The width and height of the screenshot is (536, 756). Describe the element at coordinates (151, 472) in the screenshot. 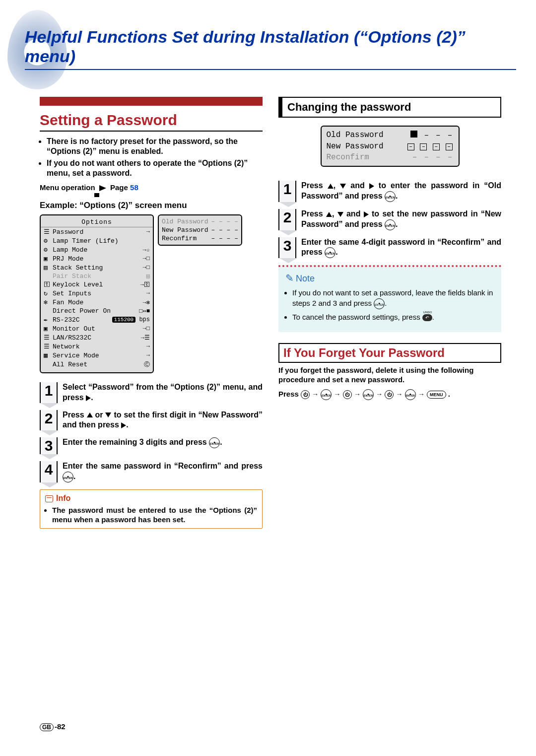

I see `step: 4Enter the same password in “Reconfirm” …` at that location.